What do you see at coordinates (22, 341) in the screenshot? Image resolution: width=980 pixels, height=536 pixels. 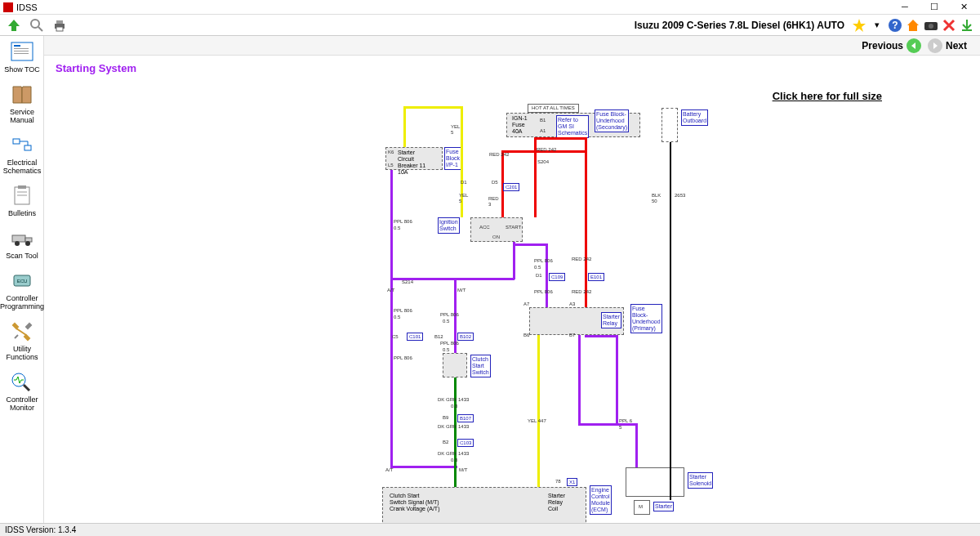 I see `sidebar-item-utility: Utility Functions` at bounding box center [22, 341].